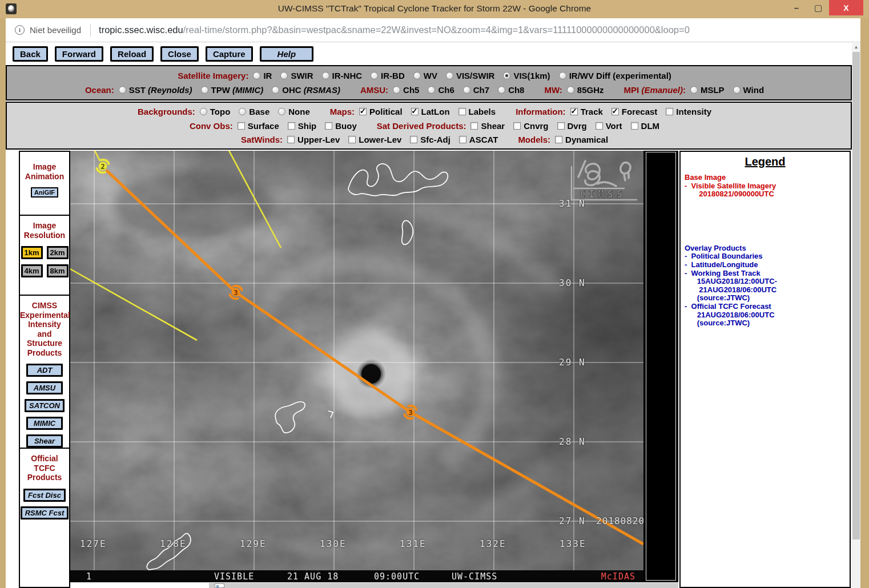 Image resolution: width=869 pixels, height=588 pixels. I want to click on checkbox-ascat: ASCAT, so click(478, 139).